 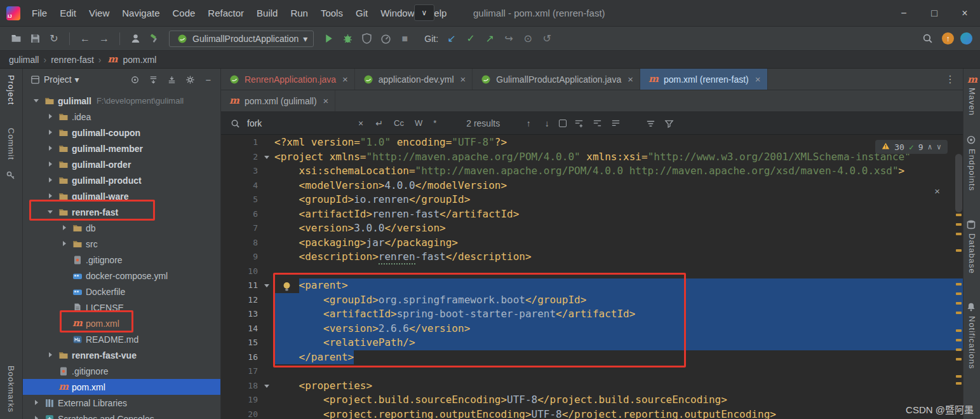 I want to click on git-merge-icon: ↪, so click(x=509, y=39).